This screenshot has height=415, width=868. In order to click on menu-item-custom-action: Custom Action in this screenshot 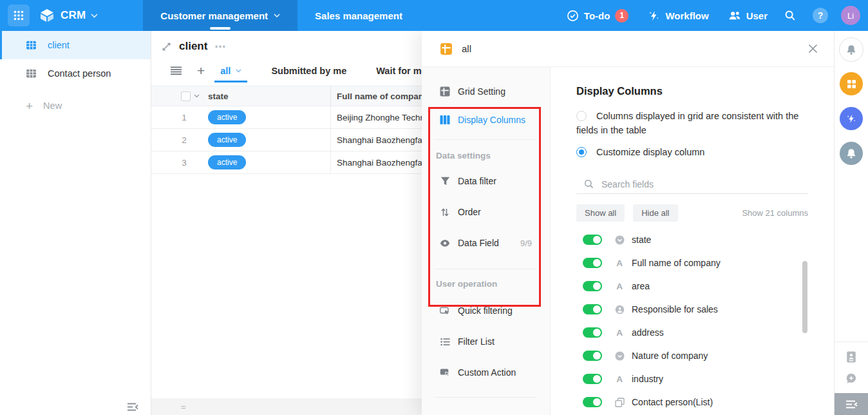, I will do `click(486, 372)`.